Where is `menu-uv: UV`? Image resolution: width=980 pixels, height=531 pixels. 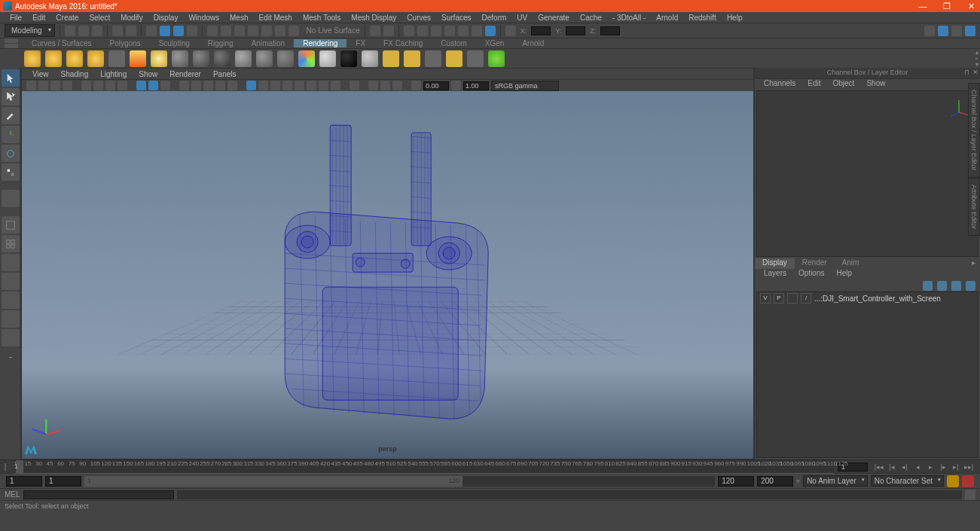 menu-uv: UV is located at coordinates (522, 18).